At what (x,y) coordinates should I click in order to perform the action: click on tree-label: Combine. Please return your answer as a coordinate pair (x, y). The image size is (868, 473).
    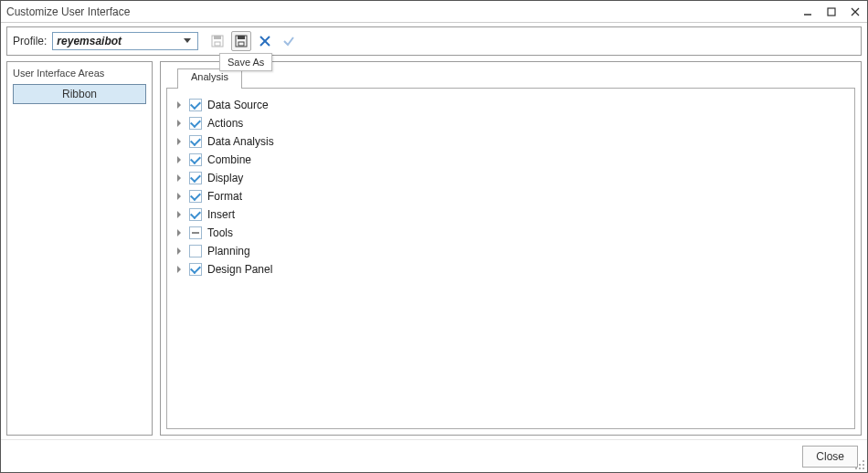
    Looking at the image, I should click on (229, 160).